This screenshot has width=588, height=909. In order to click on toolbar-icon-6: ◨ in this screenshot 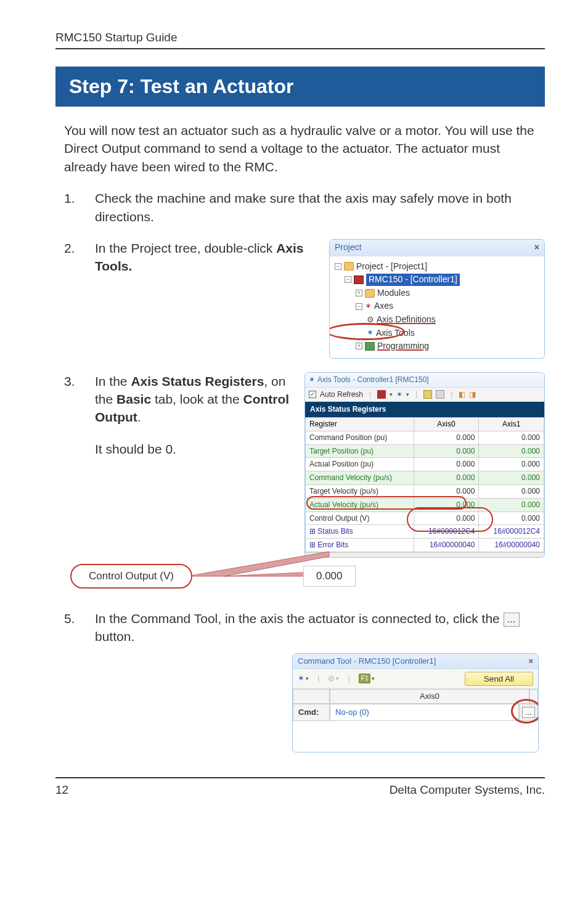, I will do `click(472, 394)`.